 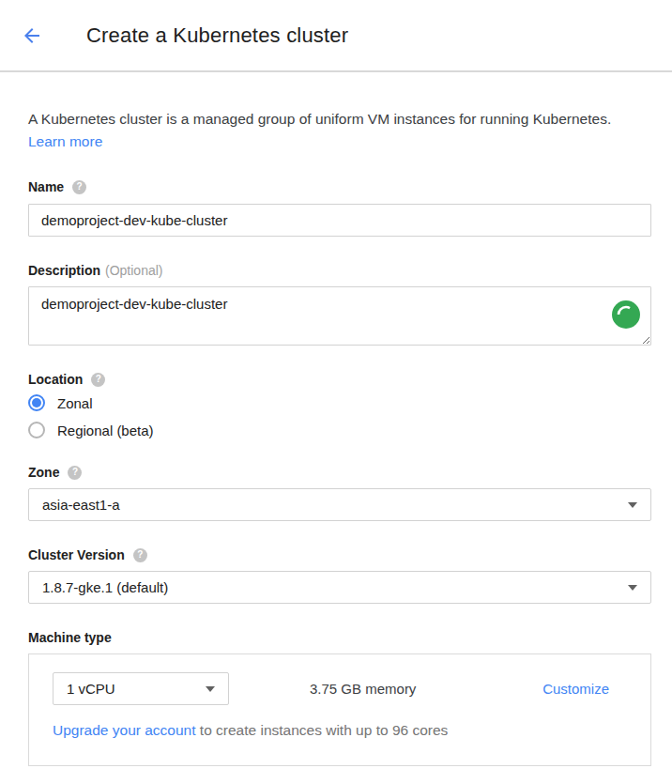 What do you see at coordinates (69, 638) in the screenshot?
I see `machine-type-label: Machine type` at bounding box center [69, 638].